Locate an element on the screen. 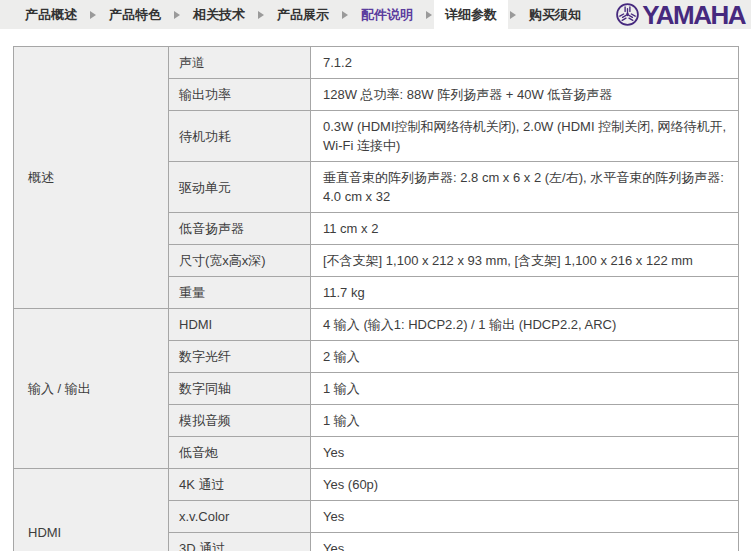 The width and height of the screenshot is (751, 551). spec-value-cell: [不含支架] 1,100 x 212 x 93 mm, [含支架] 1,100 … is located at coordinates (525, 261).